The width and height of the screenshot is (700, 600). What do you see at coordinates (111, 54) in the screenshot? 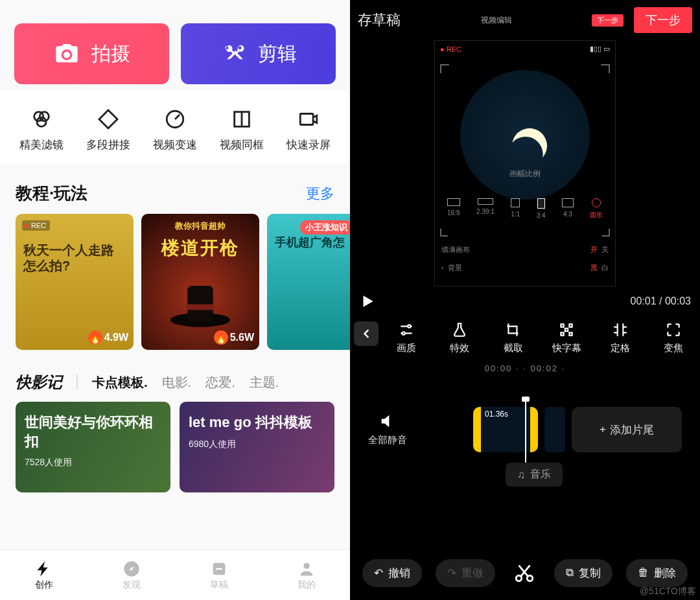
I see `shoot-label: 拍摄` at bounding box center [111, 54].